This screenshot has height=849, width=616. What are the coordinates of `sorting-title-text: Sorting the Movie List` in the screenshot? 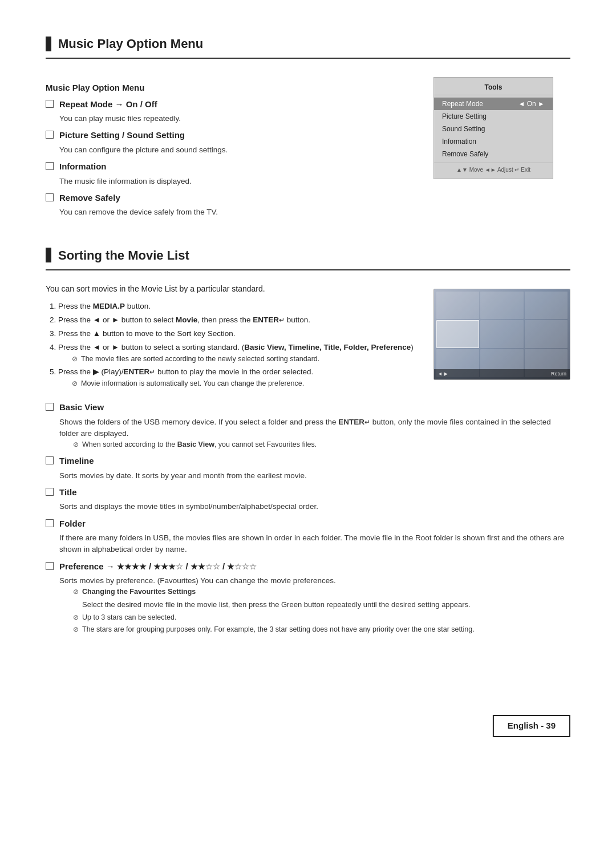 It's located at (124, 256).